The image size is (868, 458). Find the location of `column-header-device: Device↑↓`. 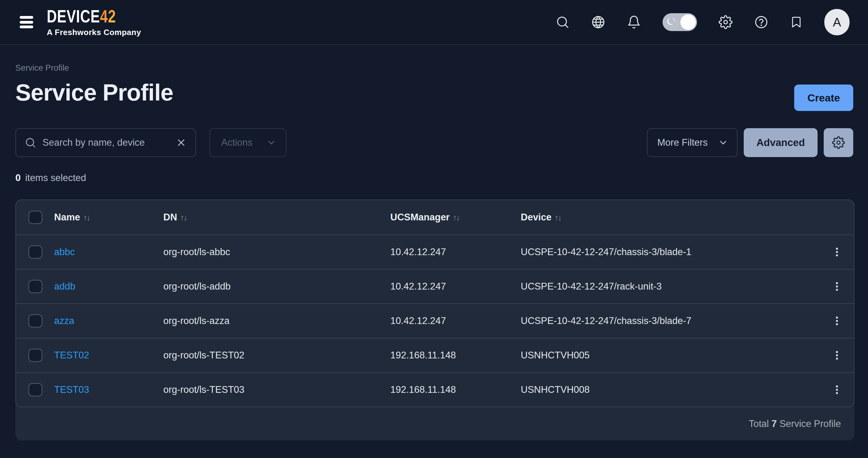

column-header-device: Device↑↓ is located at coordinates (671, 218).